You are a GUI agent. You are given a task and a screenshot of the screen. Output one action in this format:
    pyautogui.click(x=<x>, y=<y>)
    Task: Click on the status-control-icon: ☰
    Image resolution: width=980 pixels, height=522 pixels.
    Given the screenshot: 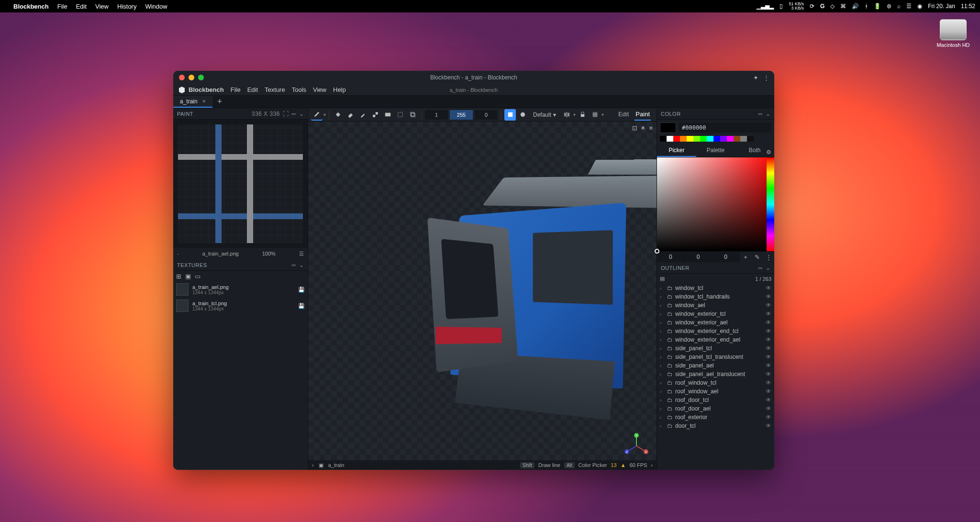 What is the action you would take?
    pyautogui.click(x=909, y=6)
    